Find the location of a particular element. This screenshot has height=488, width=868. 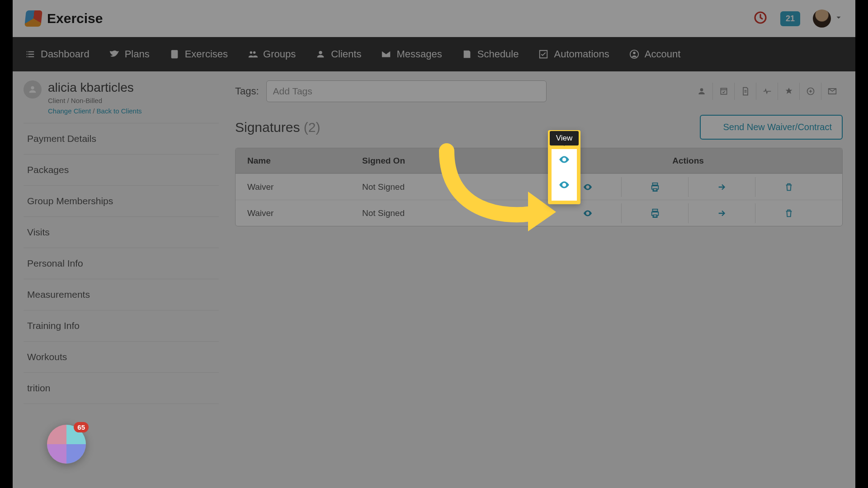

signatures-count: (2) is located at coordinates (312, 127).